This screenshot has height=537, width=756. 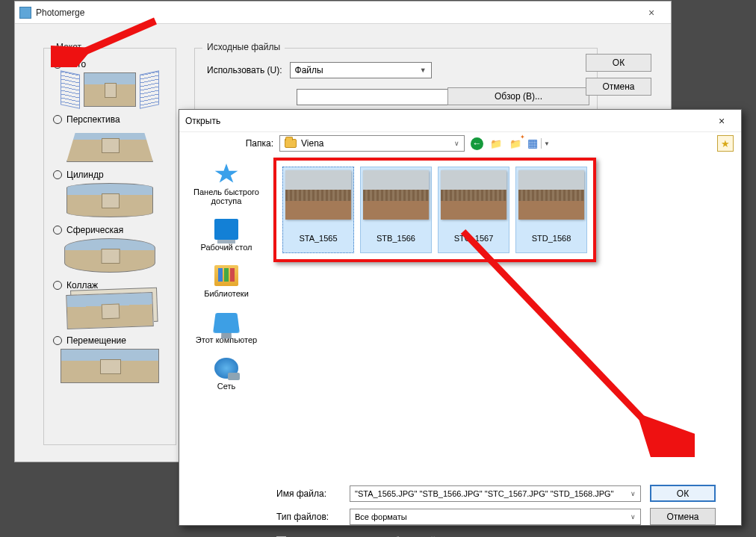 What do you see at coordinates (396, 238) in the screenshot?
I see `thumb-label: STB_1566` at bounding box center [396, 238].